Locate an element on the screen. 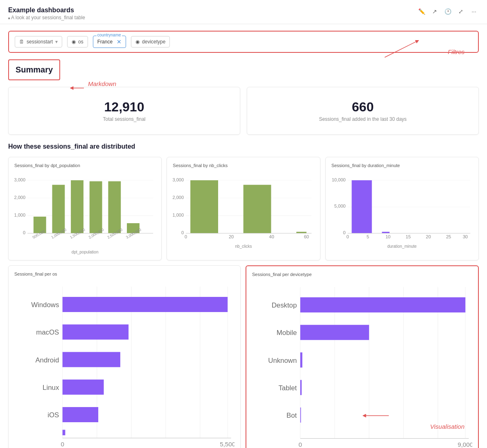 The width and height of the screenshot is (487, 448). chart-duration: Sessions_final by duration_minute 10,000… is located at coordinates (402, 209).